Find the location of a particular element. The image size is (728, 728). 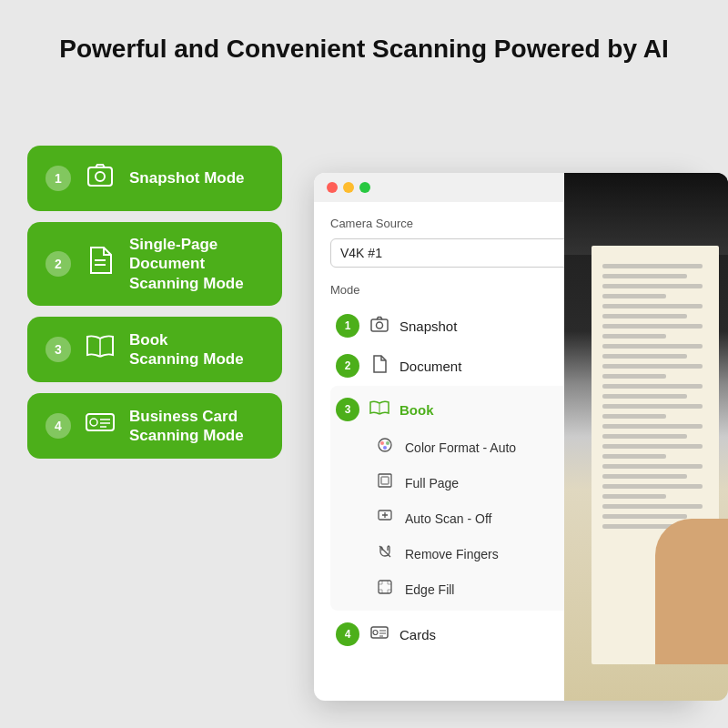

snapshot-icon is located at coordinates (100, 178).